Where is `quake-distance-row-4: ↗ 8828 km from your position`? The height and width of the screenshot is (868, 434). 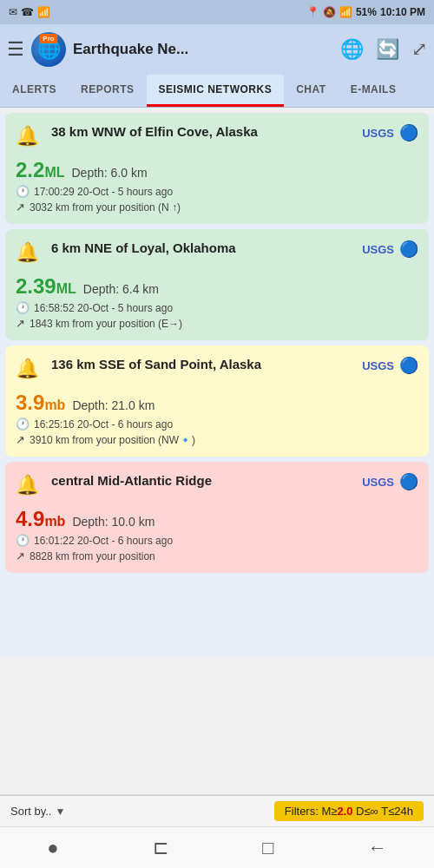
quake-distance-row-4: ↗ 8828 km from your position is located at coordinates (217, 556).